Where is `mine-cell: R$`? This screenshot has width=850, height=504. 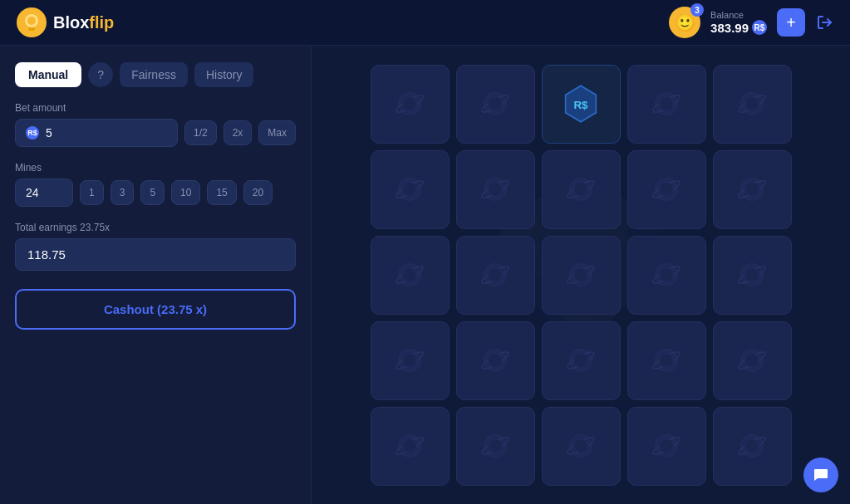
mine-cell: R$ is located at coordinates (582, 105).